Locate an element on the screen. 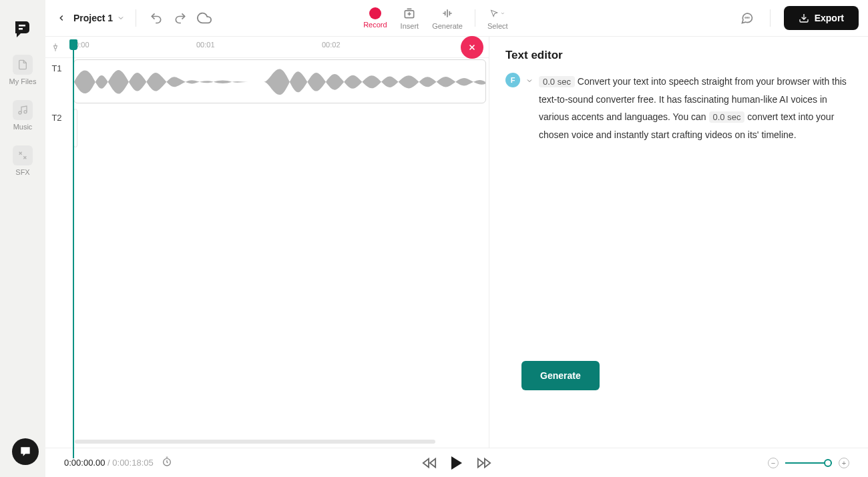  track-label: T1 is located at coordinates (57, 83).